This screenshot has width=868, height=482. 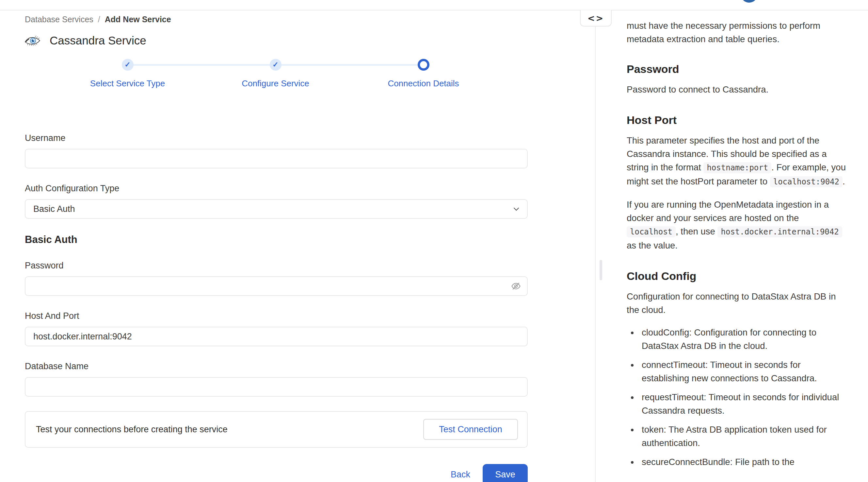 What do you see at coordinates (276, 366) in the screenshot?
I see `database-name-label: Database Name` at bounding box center [276, 366].